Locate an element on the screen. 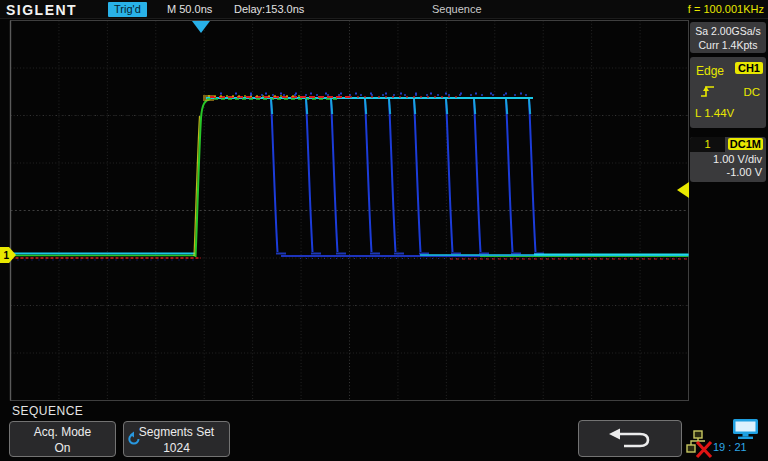 This screenshot has height=461, width=768. sample-rate: Sa 2.00GSa/s is located at coordinates (728, 31).